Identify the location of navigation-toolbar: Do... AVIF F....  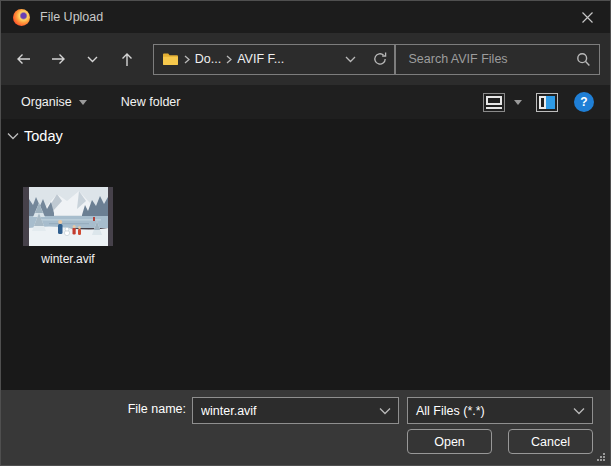
(306, 59).